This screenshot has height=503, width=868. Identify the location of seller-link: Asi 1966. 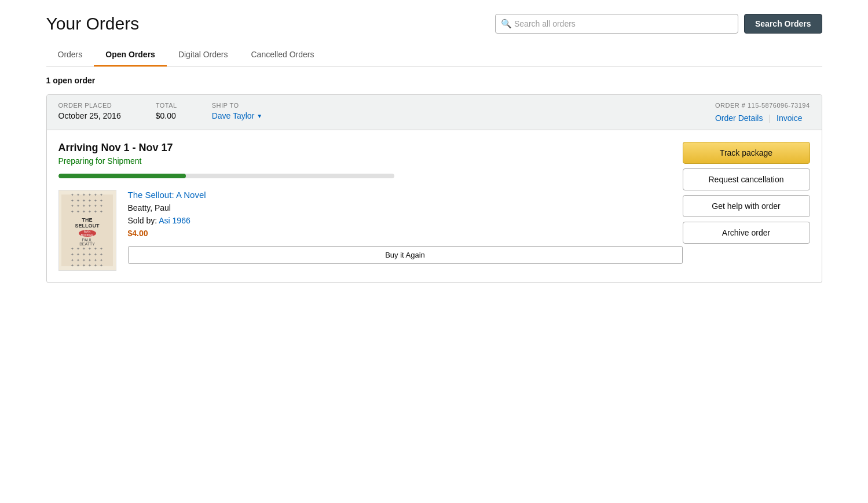
(174, 221).